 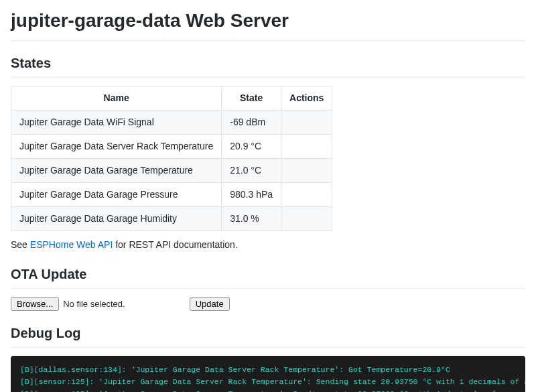 What do you see at coordinates (268, 24) in the screenshot?
I see `page-title: jupiter-garage-data Web Server` at bounding box center [268, 24].